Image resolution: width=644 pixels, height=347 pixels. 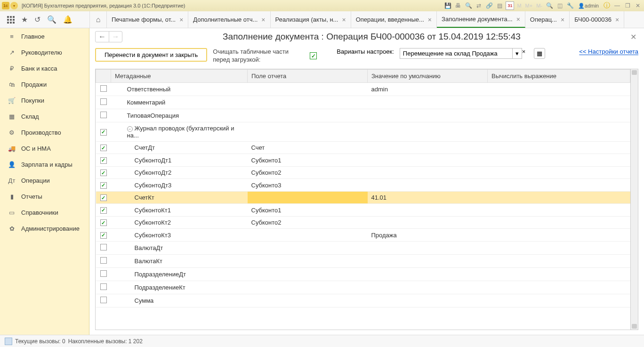 I want to click on variant-dropdown-button: ▾, so click(x=517, y=54).